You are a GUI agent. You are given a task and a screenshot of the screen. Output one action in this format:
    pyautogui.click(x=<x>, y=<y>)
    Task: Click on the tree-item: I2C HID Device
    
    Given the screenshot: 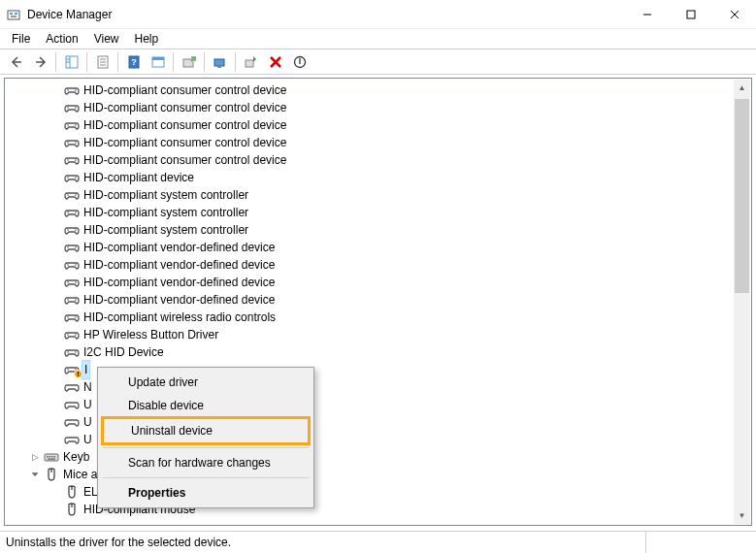 What is the action you would take?
    pyautogui.click(x=378, y=352)
    